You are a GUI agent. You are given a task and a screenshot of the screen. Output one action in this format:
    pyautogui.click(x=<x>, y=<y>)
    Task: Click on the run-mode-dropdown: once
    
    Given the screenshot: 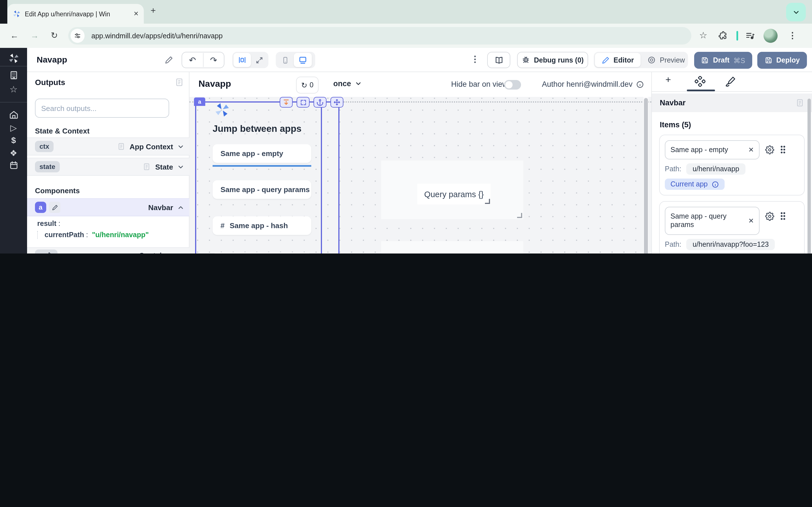 What is the action you would take?
    pyautogui.click(x=348, y=84)
    